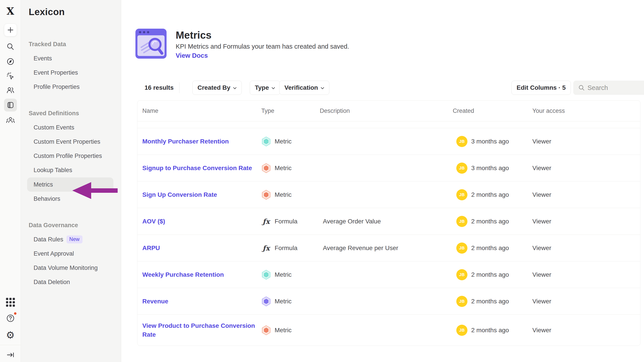 The image size is (644, 362). Describe the element at coordinates (10, 76) in the screenshot. I see `events-nav-button` at that location.